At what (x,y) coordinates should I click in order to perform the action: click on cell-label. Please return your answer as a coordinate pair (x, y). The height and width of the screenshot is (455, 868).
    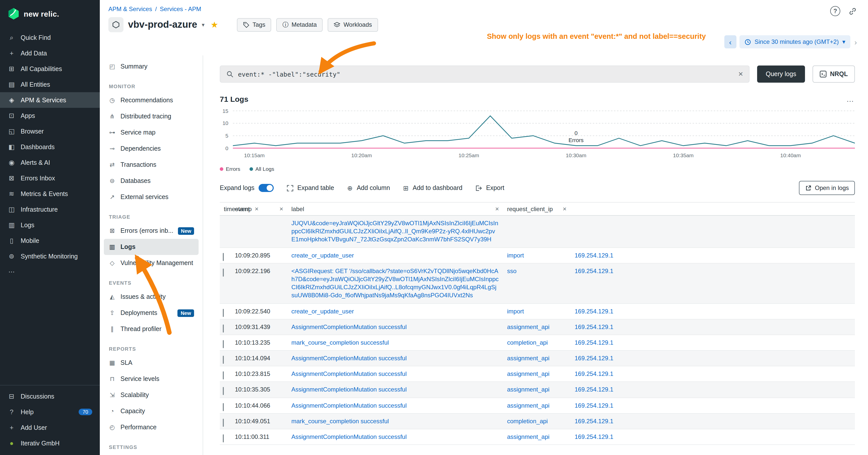
    Looking at the image, I should click on (537, 231).